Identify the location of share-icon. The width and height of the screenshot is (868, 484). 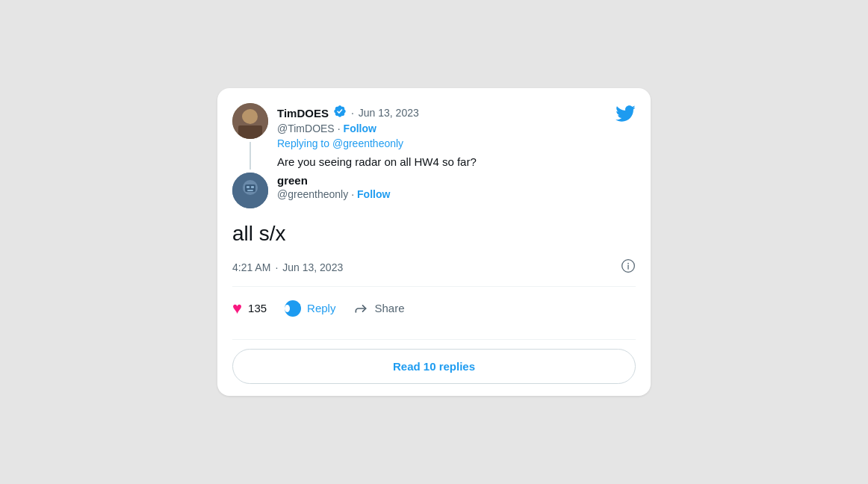
(361, 308).